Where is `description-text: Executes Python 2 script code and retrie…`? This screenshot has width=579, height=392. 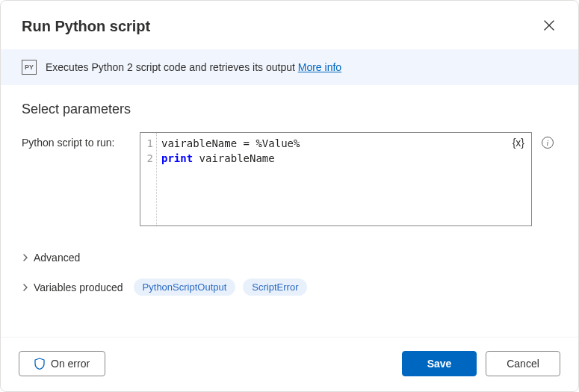 description-text: Executes Python 2 script code and retrie… is located at coordinates (193, 67).